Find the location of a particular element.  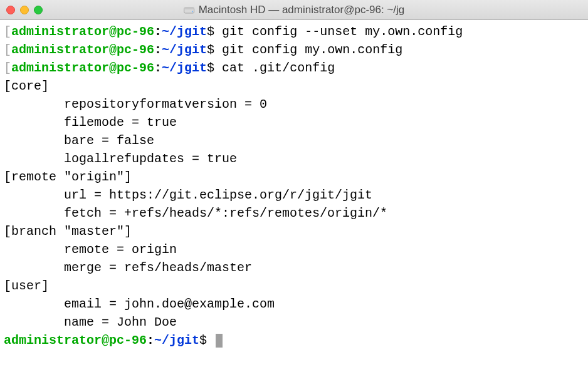

maximize-button is located at coordinates (38, 10).